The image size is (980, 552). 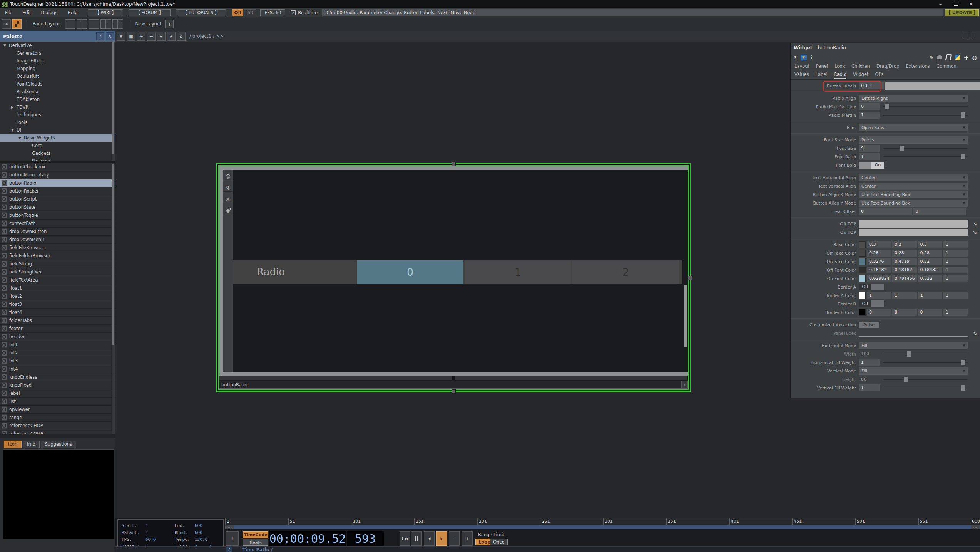 I want to click on param-field: 0.4719, so click(x=905, y=262).